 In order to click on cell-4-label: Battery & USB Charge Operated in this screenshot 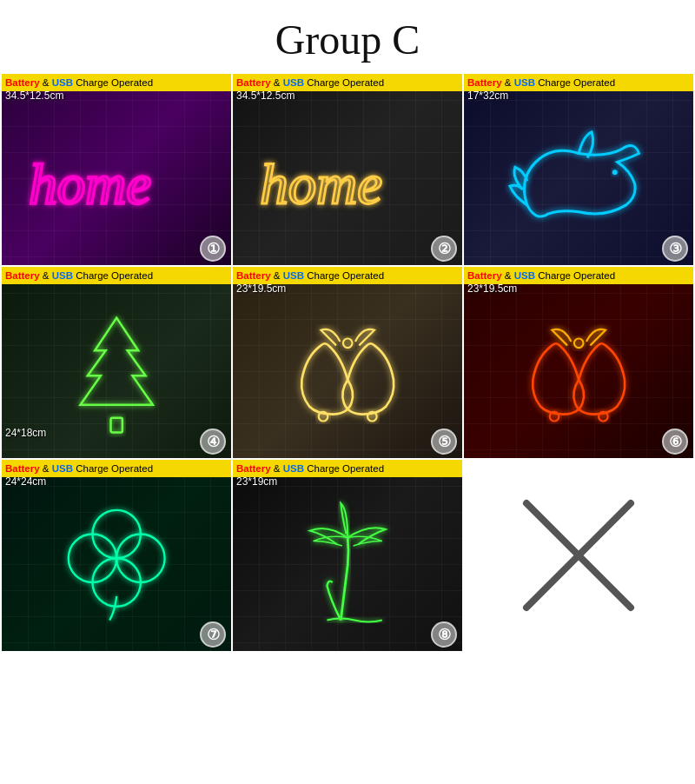, I will do `click(116, 276)`.